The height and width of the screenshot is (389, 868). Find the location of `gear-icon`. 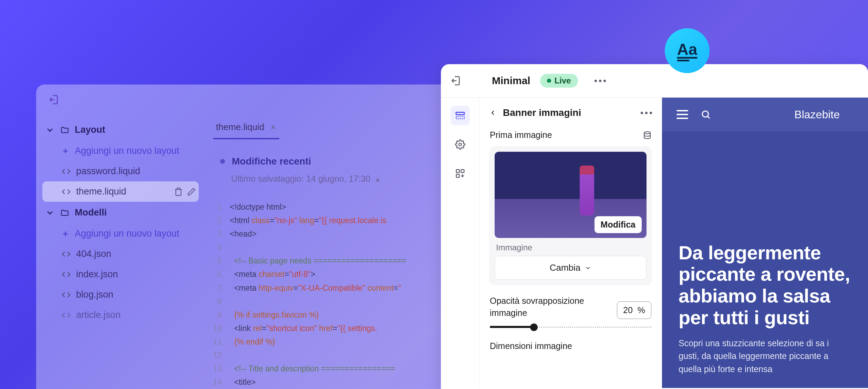

gear-icon is located at coordinates (460, 144).